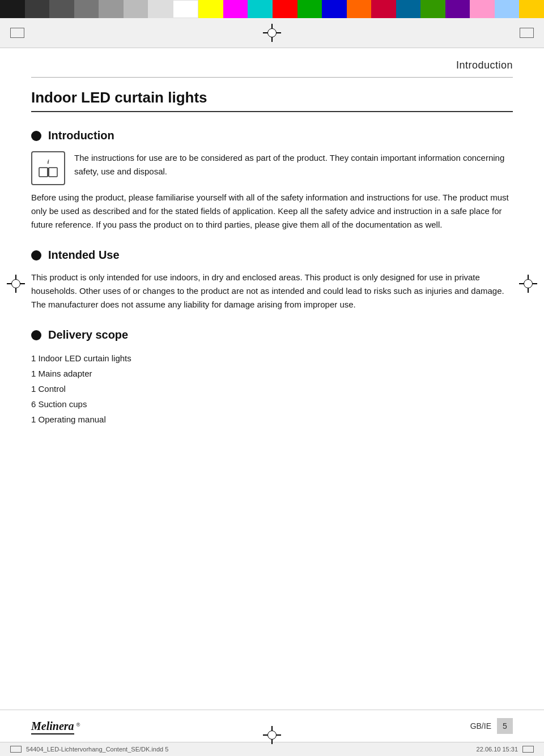 The width and height of the screenshot is (544, 756). I want to click on filename-label: 54404_LED-Lichtervorhang_Content_SE/DK.i…, so click(97, 749).